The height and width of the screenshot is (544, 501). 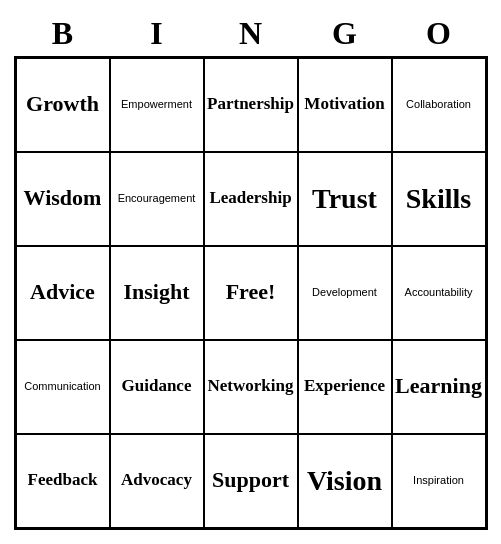 What do you see at coordinates (439, 34) in the screenshot?
I see `header-letter-O: O` at bounding box center [439, 34].